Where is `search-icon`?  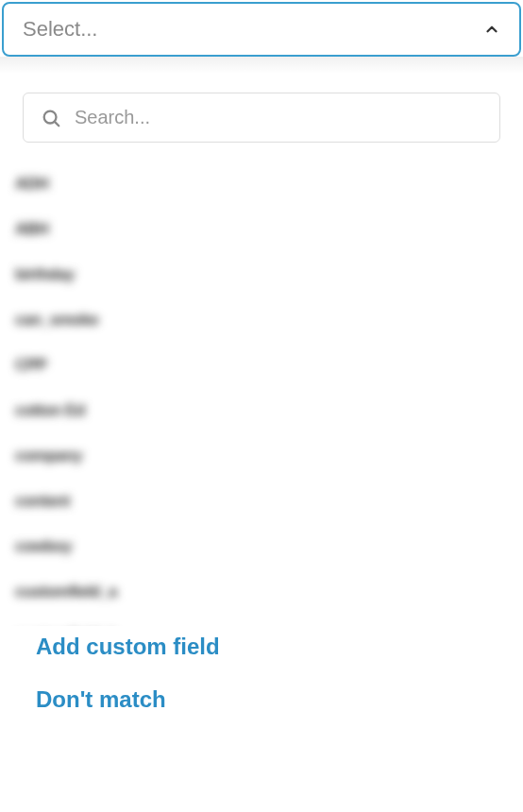 search-icon is located at coordinates (51, 118).